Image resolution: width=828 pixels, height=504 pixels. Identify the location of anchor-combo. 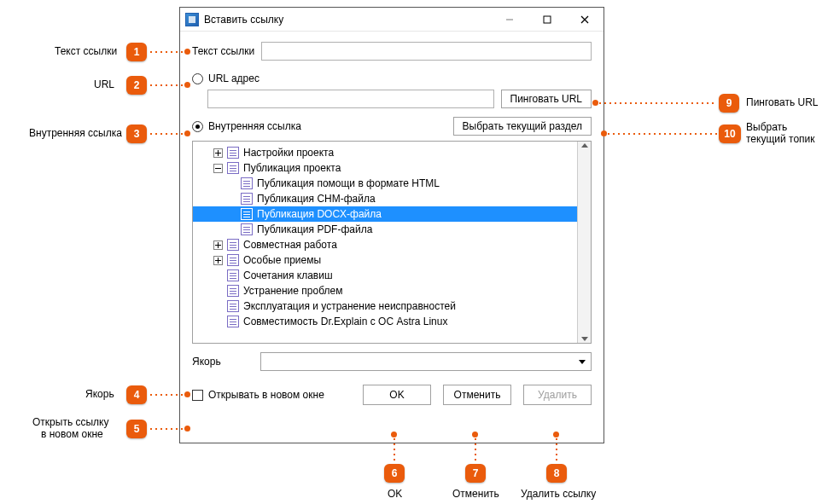
(426, 362).